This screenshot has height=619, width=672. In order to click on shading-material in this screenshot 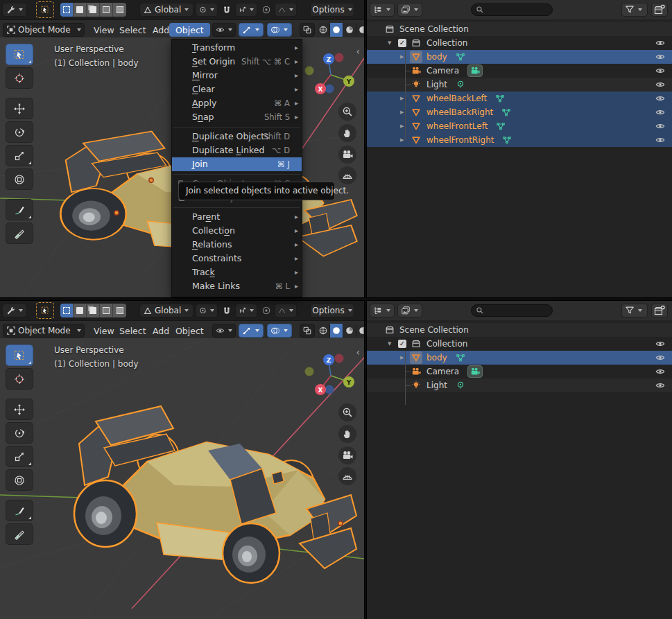, I will do `click(350, 331)`.